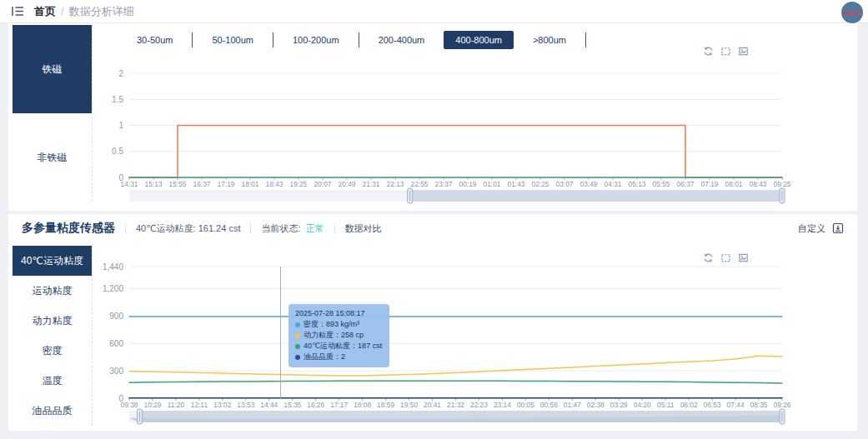 The width and height of the screenshot is (868, 439). I want to click on sensor-tab-3: 密度, so click(52, 351).